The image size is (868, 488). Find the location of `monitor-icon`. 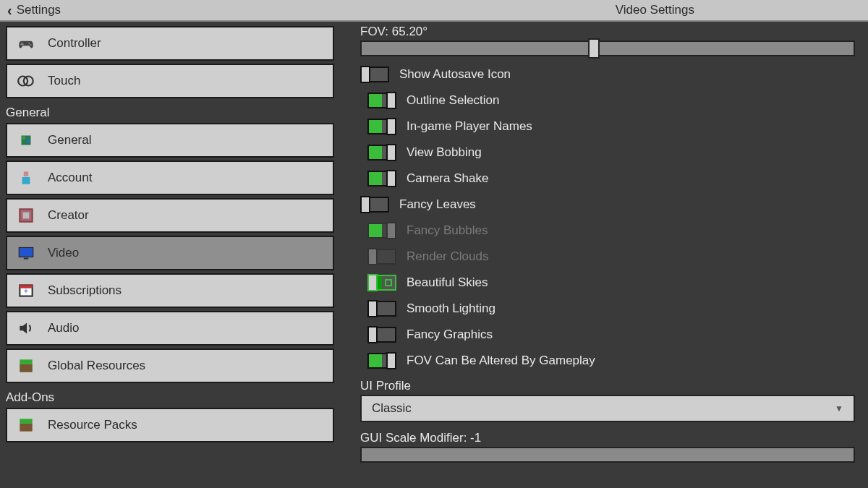

monitor-icon is located at coordinates (26, 253).